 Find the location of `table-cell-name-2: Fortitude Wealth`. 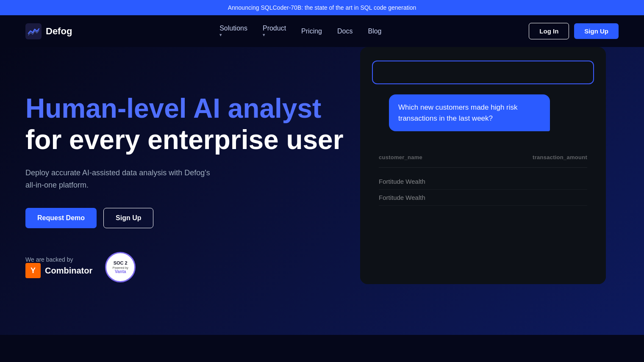

table-cell-name-2: Fortitude Wealth is located at coordinates (402, 197).